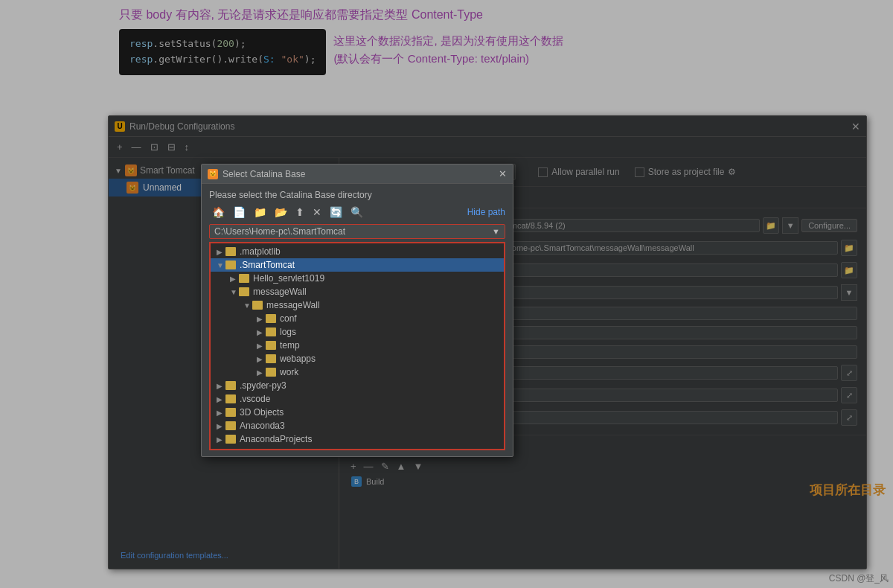 The height and width of the screenshot is (588, 893). What do you see at coordinates (487, 212) in the screenshot?
I see `hide-path-btn: Hide path` at bounding box center [487, 212].